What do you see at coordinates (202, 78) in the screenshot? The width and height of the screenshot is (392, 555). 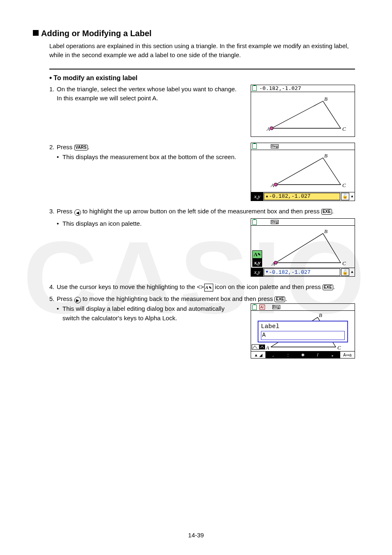 I see `subheading: •To modify an existing label` at bounding box center [202, 78].